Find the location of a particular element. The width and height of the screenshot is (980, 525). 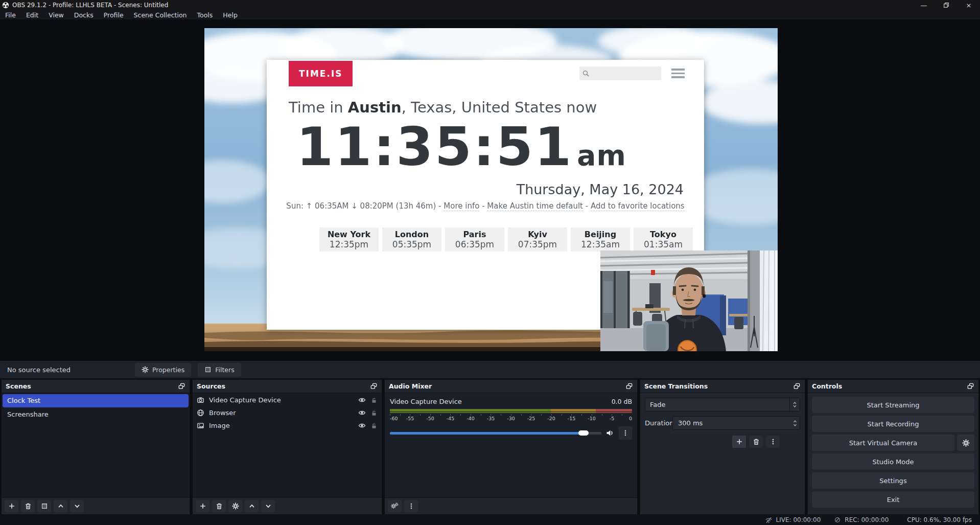

camera-icon is located at coordinates (200, 400).